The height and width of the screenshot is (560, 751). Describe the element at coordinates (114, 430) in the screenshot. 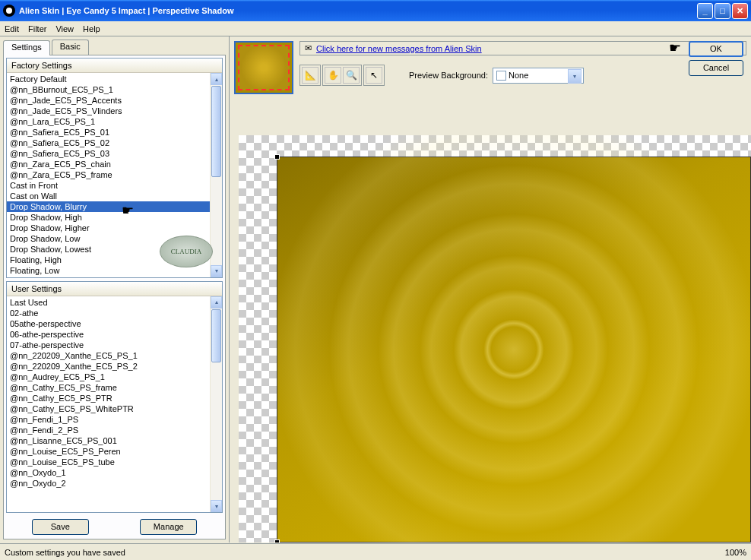

I see `list-item: @nn_Fendi_2_PS` at that location.